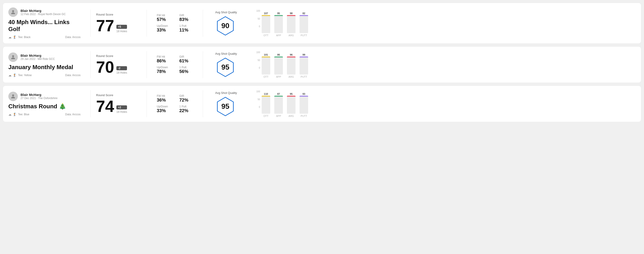  What do you see at coordinates (188, 28) in the screenshot?
I see `oneputt-item-0: 1 Putt 11%` at bounding box center [188, 28].